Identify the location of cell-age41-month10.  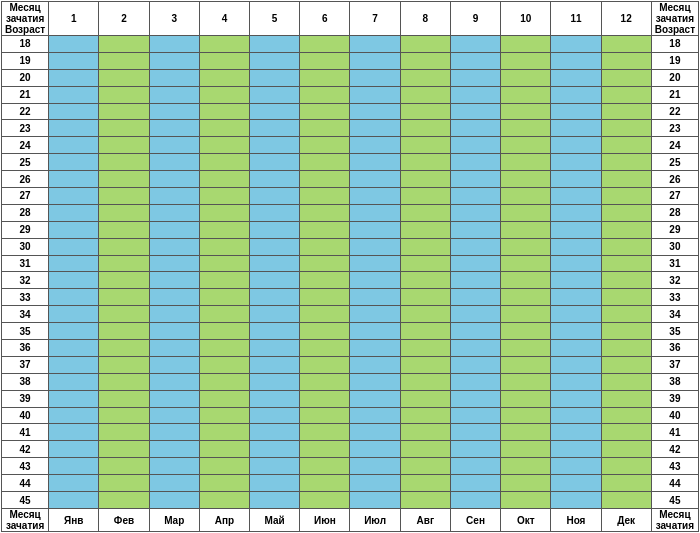
(526, 432).